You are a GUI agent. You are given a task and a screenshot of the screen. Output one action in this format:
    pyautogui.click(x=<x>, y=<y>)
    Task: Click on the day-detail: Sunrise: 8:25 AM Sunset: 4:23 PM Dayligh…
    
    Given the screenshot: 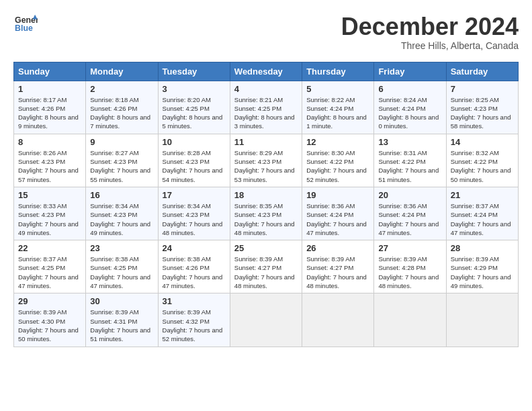 What is the action you would take?
    pyautogui.click(x=482, y=113)
    